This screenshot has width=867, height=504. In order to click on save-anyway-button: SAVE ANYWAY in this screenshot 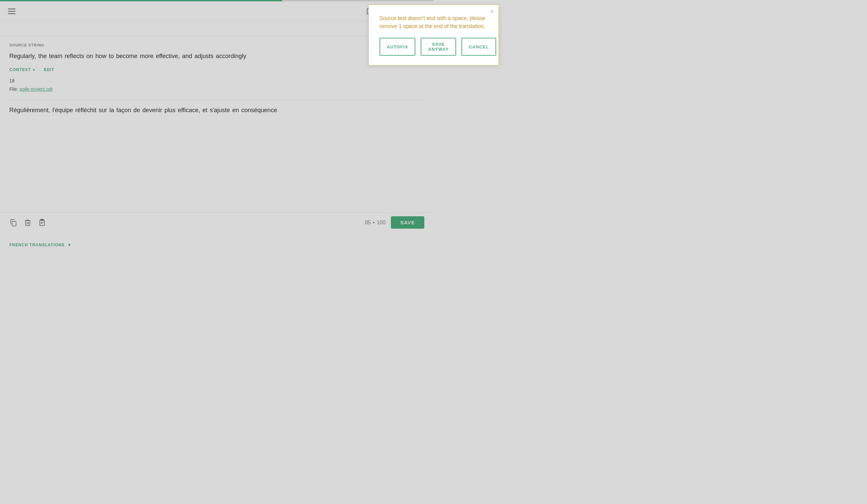, I will do `click(427, 47)`.